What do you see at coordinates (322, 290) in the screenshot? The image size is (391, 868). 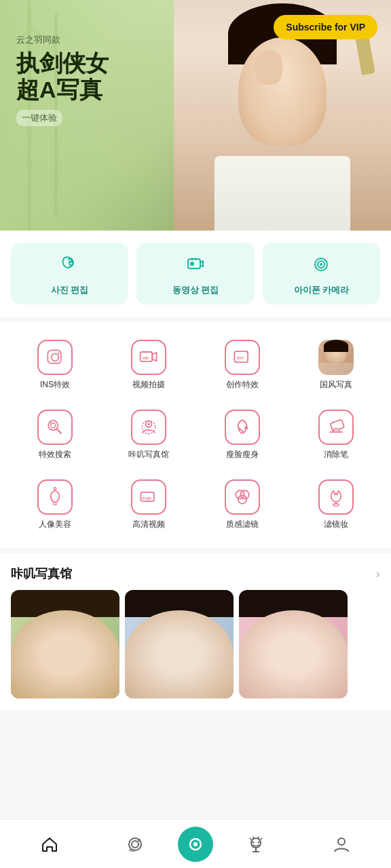 I see `iphone-camera-label: 아이폰 카메라` at bounding box center [322, 290].